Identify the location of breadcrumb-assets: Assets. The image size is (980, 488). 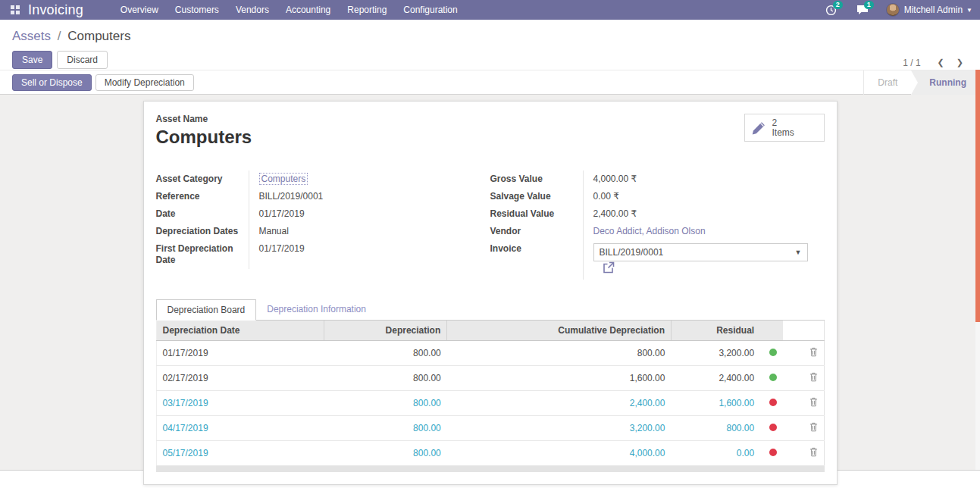
(32, 36).